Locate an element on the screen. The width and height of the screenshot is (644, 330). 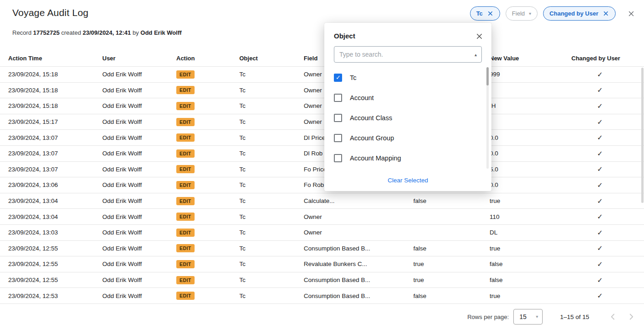
table-row: 23/09/2024, 12:55 Odd Erik Wolff EDIT Tc… is located at coordinates (322, 249).